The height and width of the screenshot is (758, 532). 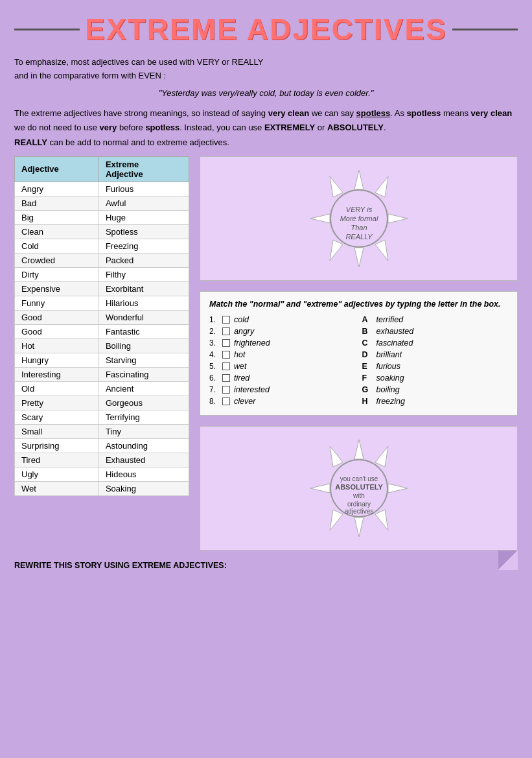 What do you see at coordinates (359, 228) in the screenshot?
I see `svg-text: Than` at bounding box center [359, 228].